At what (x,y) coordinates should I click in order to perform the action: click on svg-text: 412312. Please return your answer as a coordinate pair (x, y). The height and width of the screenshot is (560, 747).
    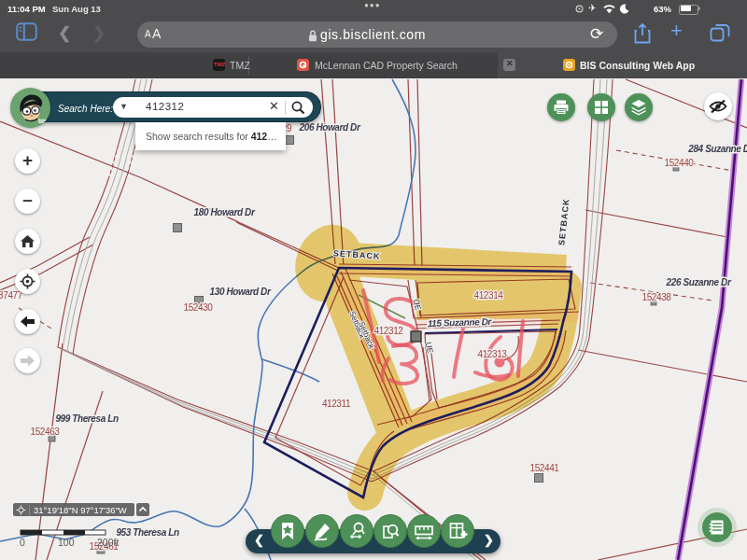
    Looking at the image, I should click on (389, 330).